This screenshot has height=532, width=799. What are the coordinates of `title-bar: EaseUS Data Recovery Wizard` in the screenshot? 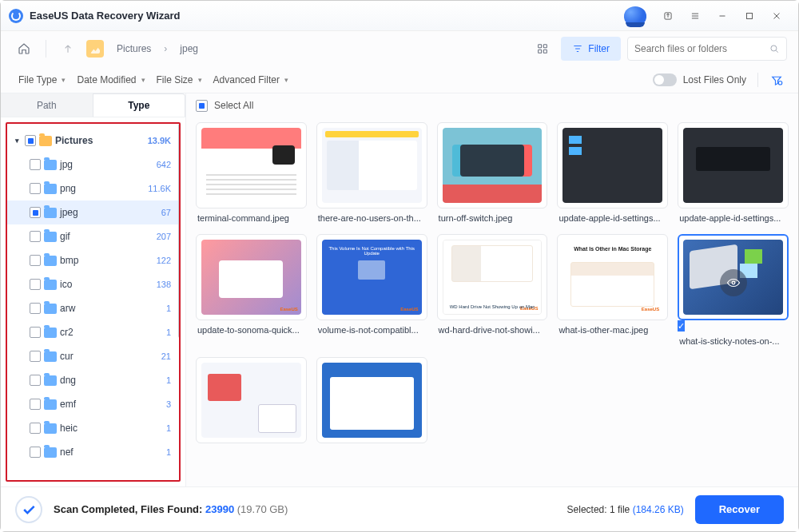 It's located at (400, 16).